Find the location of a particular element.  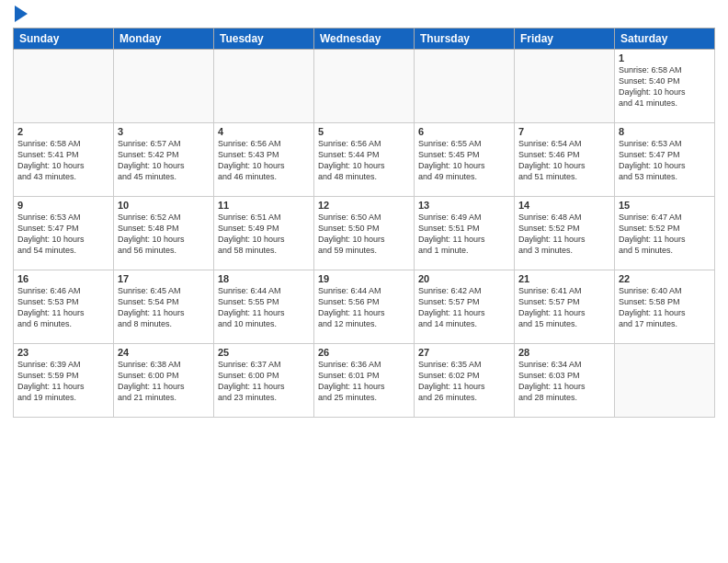

weekday-header-row: SundayMondayTuesdayWednesdayThursdayFrid… is located at coordinates (364, 39).